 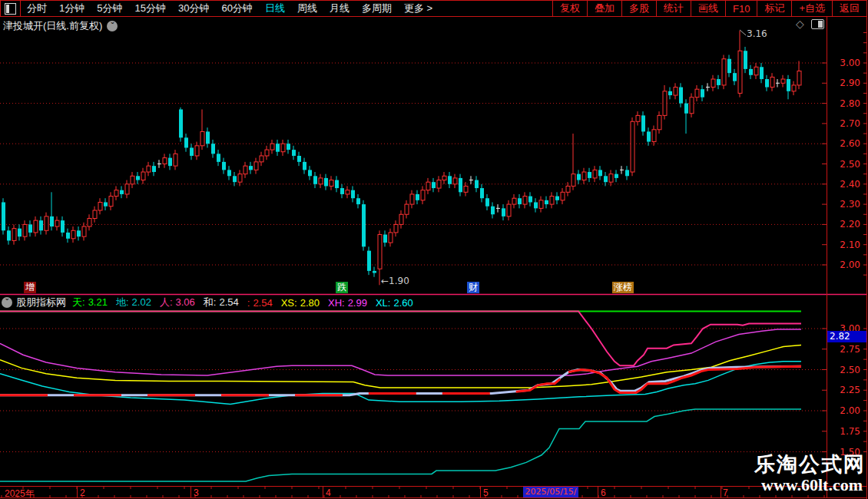 I want to click on indicator-field: 地:2.02, so click(x=134, y=302).